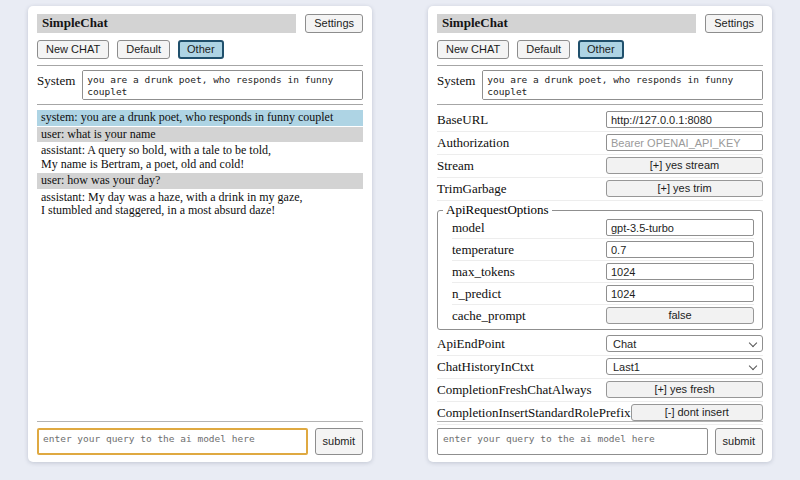 This screenshot has height=480, width=800. What do you see at coordinates (534, 413) in the screenshot?
I see `role-prefix-label: CompletionInsertStandardRolePrefix` at bounding box center [534, 413].